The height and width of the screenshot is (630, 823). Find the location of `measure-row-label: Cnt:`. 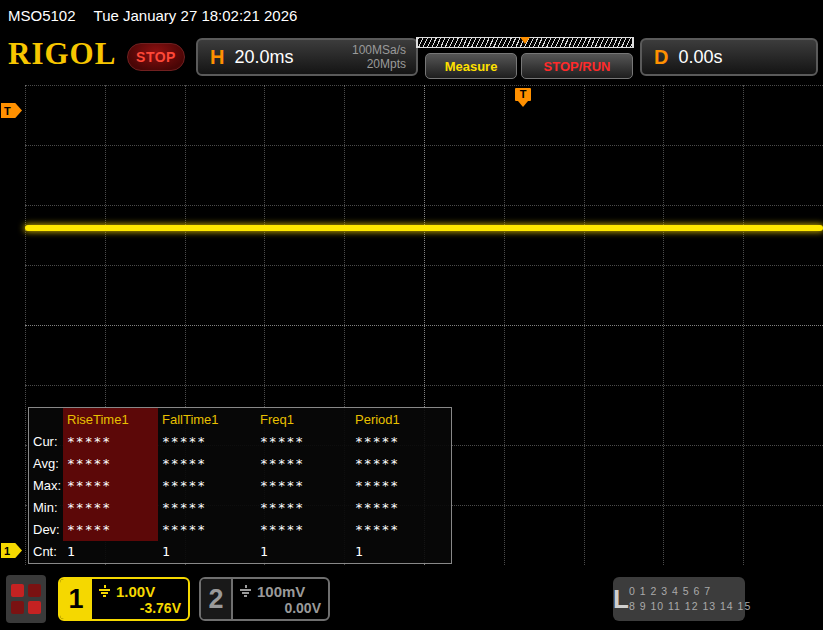

measure-row-label: Cnt: is located at coordinates (46, 552).